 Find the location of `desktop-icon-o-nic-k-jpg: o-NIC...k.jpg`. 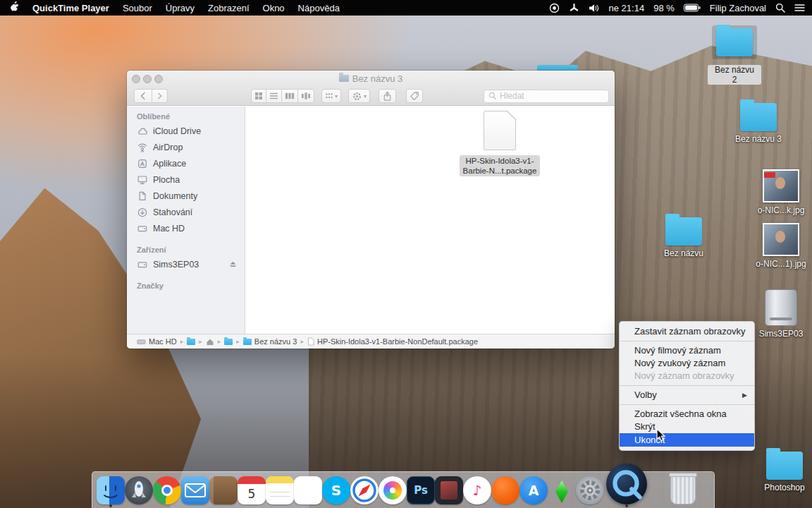

desktop-icon-o-nic-k-jpg: o-NIC...k.jpg is located at coordinates (781, 192).